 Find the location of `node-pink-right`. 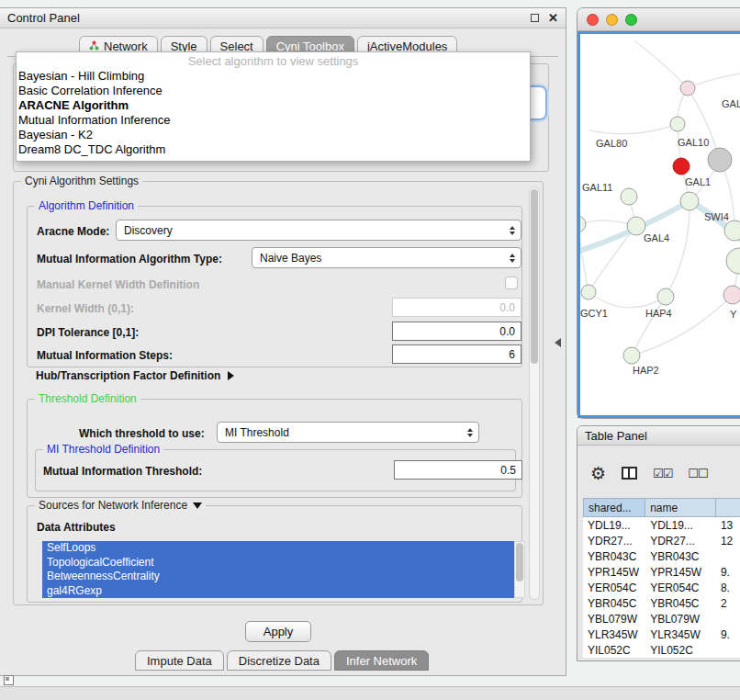

node-pink-right is located at coordinates (732, 295).